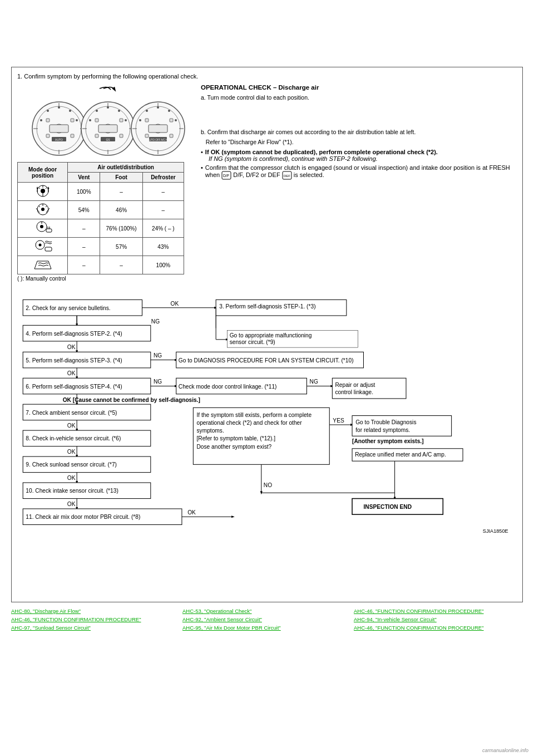  I want to click on def-row4: 43%, so click(163, 247).